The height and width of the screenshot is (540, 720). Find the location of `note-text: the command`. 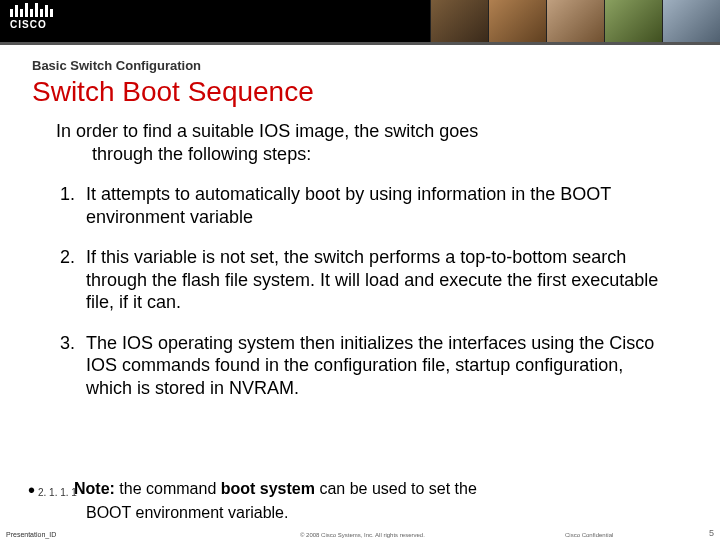

note-text: the command is located at coordinates (168, 488).